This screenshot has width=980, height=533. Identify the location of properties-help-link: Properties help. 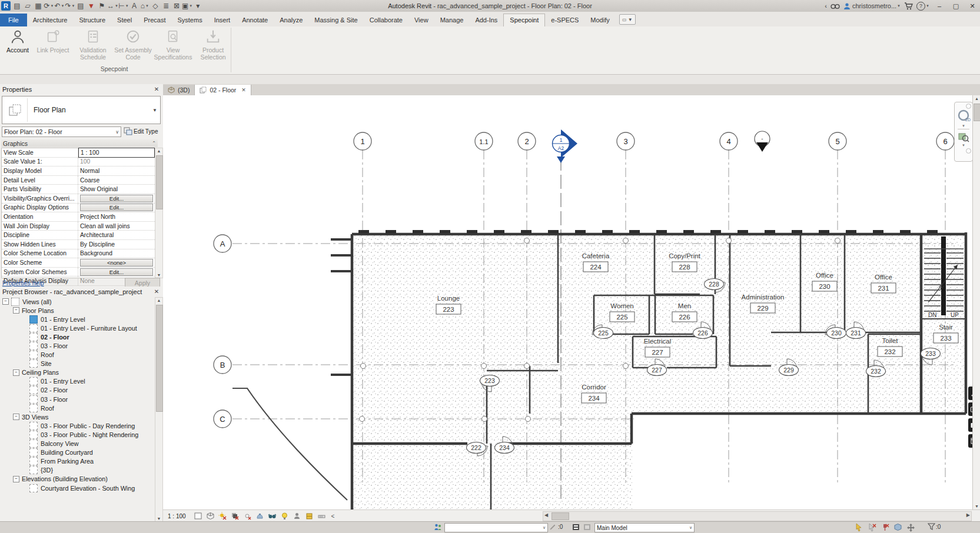
(24, 283).